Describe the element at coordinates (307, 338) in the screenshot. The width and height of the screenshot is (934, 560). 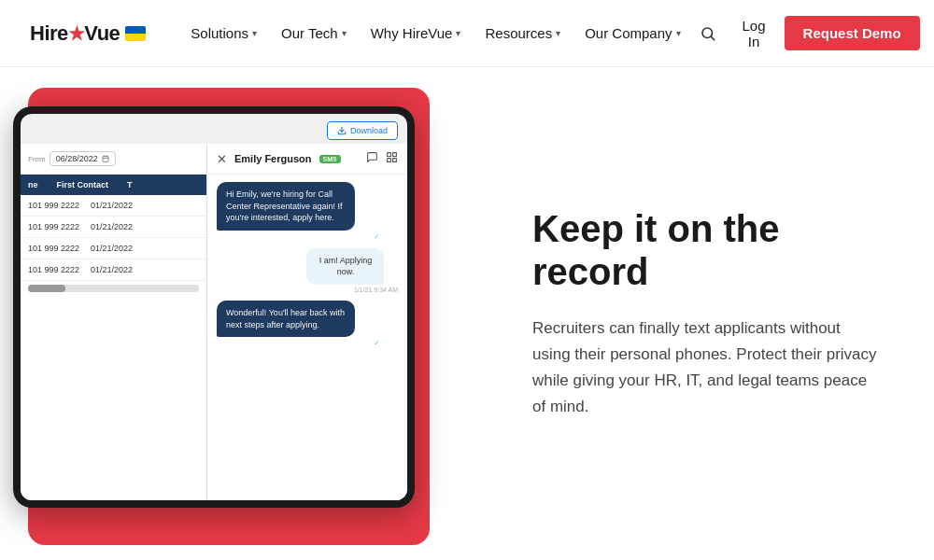
I see `chat-messages: Hi Emily, we're hiring for Call Center R…` at that location.